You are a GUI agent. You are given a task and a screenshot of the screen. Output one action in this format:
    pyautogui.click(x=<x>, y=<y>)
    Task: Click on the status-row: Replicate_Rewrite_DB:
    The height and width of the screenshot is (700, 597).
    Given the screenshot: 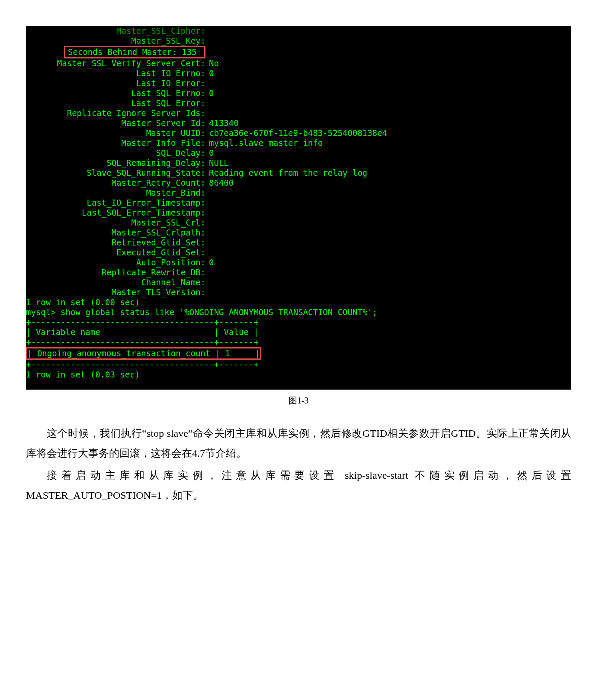 What is the action you would take?
    pyautogui.click(x=298, y=273)
    